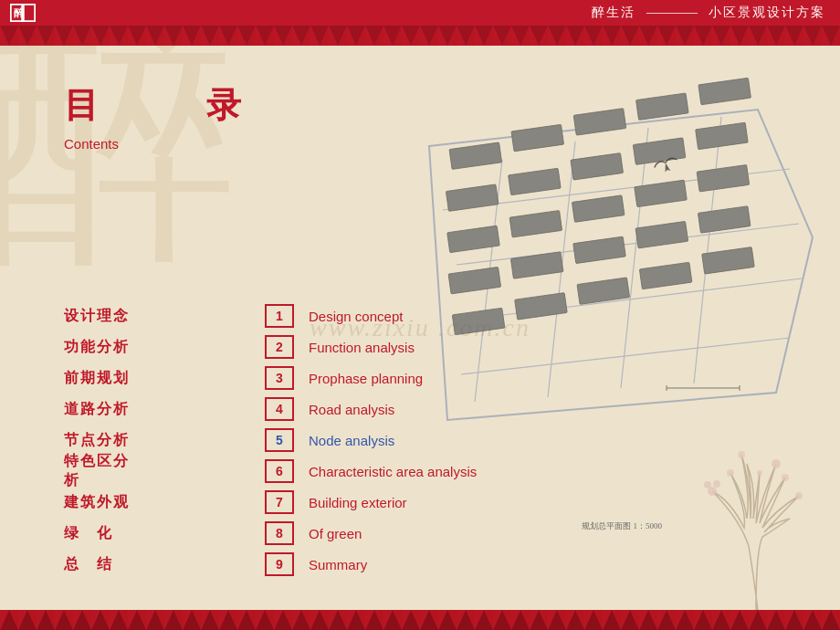 The image size is (840, 630). What do you see at coordinates (279, 564) in the screenshot?
I see `menu-item-num-9: 9` at bounding box center [279, 564].